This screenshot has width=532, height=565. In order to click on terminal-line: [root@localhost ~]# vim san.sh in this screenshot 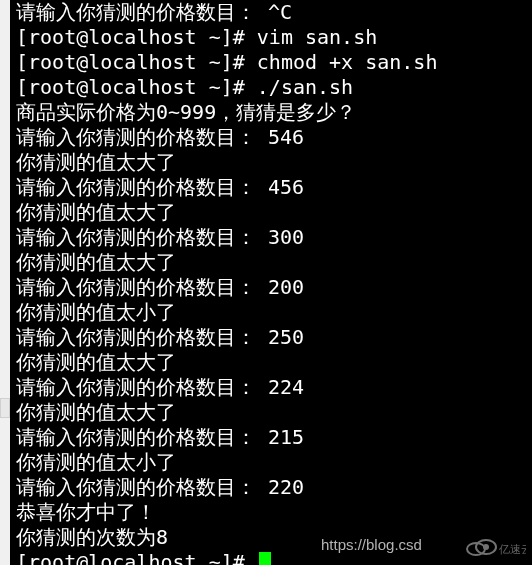, I will do `click(271, 38)`.